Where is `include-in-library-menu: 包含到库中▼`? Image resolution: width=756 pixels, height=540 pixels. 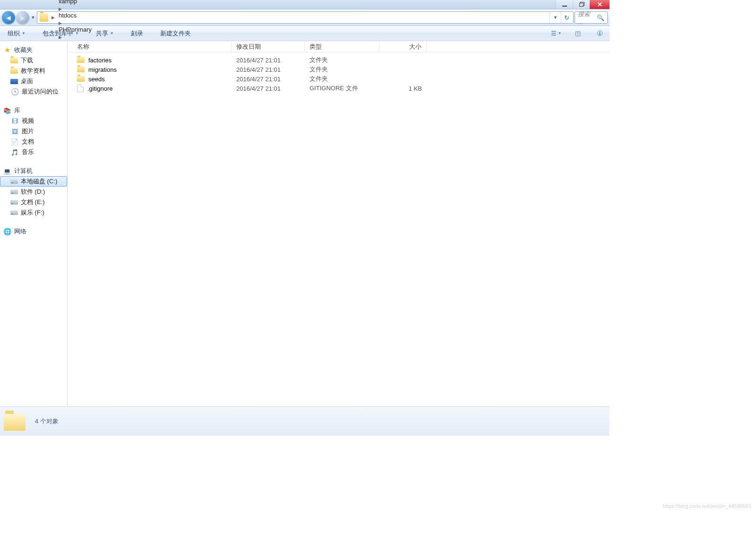 include-in-library-menu: 包含到库中▼ is located at coordinates (60, 34).